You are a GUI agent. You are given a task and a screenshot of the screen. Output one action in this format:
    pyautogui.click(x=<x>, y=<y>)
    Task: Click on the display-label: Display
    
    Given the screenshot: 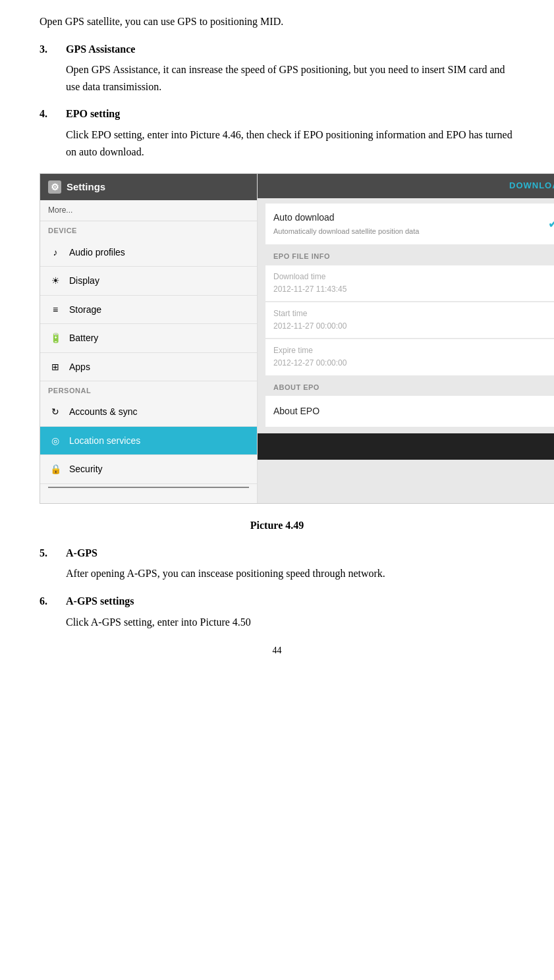 What is the action you would take?
    pyautogui.click(x=84, y=281)
    